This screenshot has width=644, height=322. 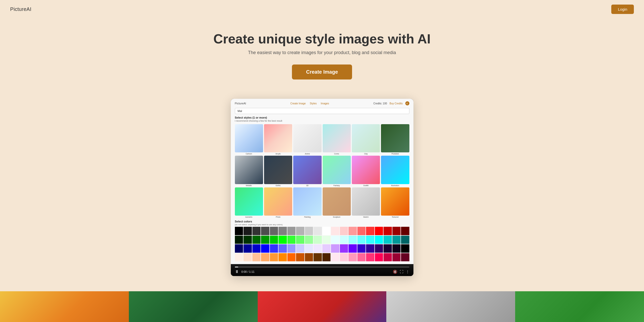 What do you see at coordinates (307, 203) in the screenshot?
I see `sim-style-item: Painting` at bounding box center [307, 203].